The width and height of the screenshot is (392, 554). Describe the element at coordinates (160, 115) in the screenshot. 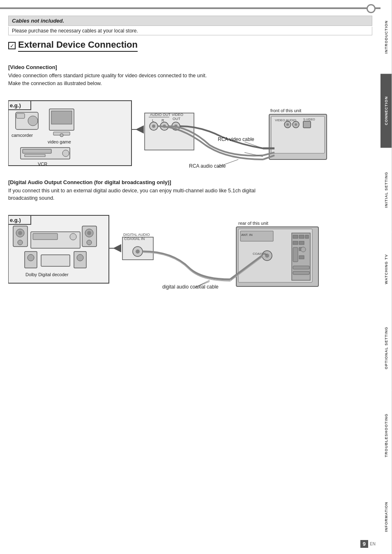

I see `svg-text: AUDIO OUT` at that location.